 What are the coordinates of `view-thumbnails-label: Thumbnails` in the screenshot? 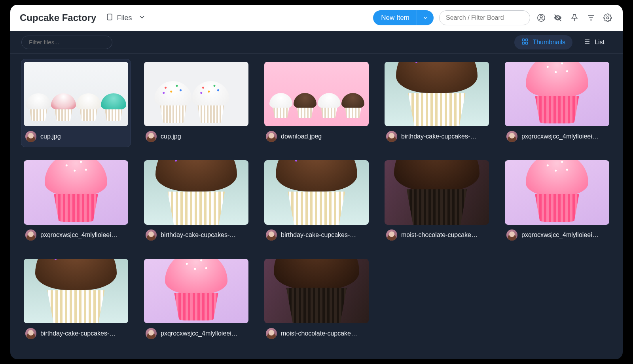 It's located at (549, 42).